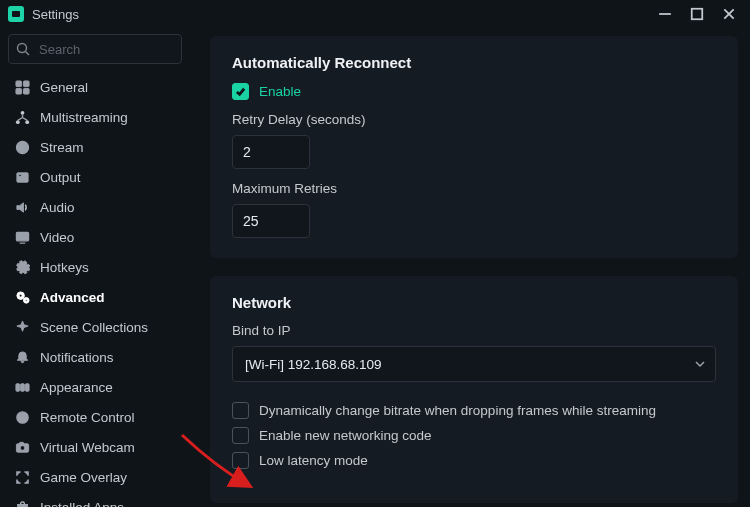 Image resolution: width=750 pixels, height=507 pixels. I want to click on bind-ip-label: Bind to IP, so click(474, 330).